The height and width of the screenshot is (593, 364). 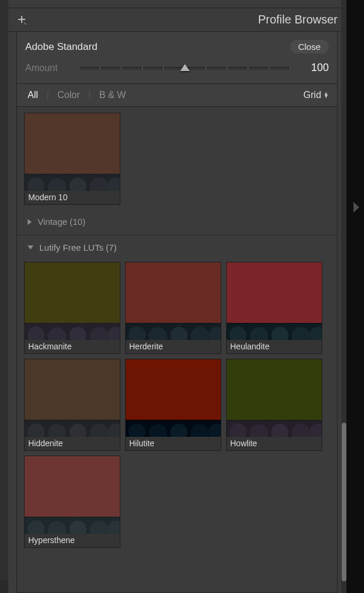 What do you see at coordinates (185, 68) in the screenshot?
I see `slider-handle` at bounding box center [185, 68].